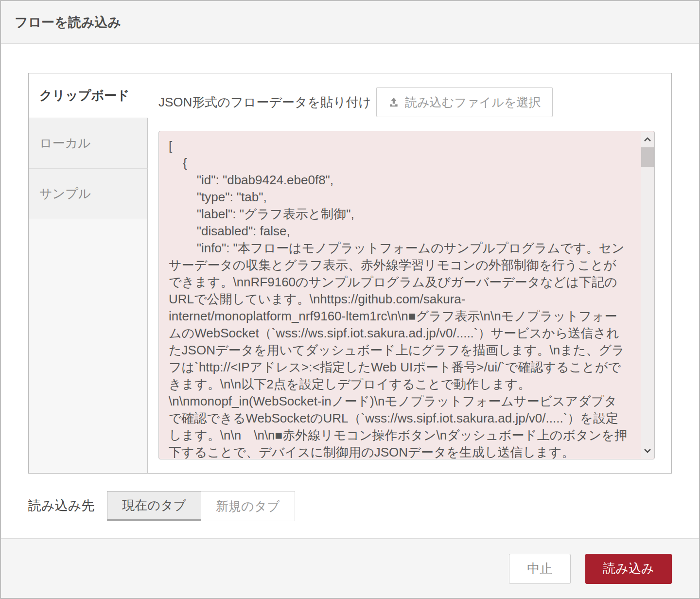 This screenshot has height=599, width=700. Describe the element at coordinates (350, 568) in the screenshot. I see `dialog-footer: 中止 読み込み` at that location.